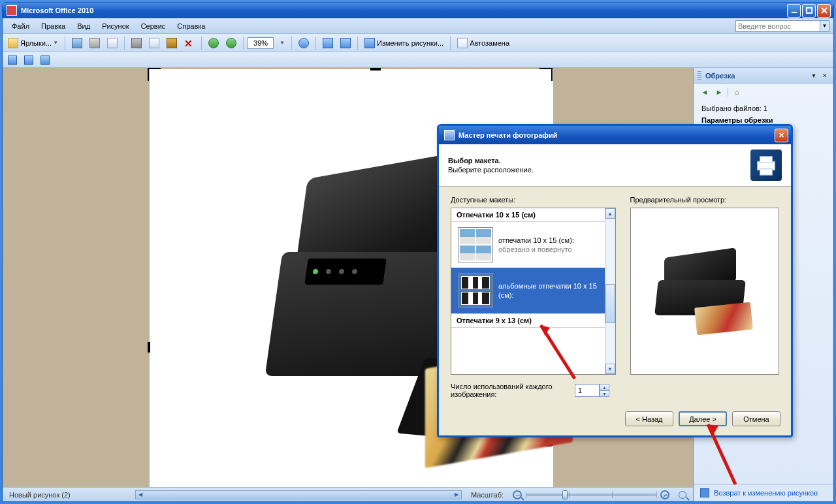 The height and width of the screenshot is (504, 836). Describe the element at coordinates (54, 26) in the screenshot. I see `menu-edit: Правка` at that location.